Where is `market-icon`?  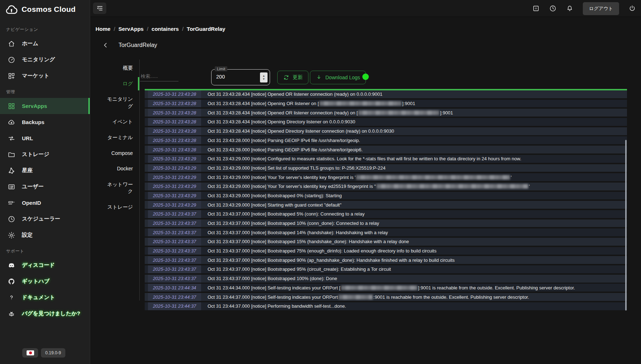
market-icon is located at coordinates (11, 76).